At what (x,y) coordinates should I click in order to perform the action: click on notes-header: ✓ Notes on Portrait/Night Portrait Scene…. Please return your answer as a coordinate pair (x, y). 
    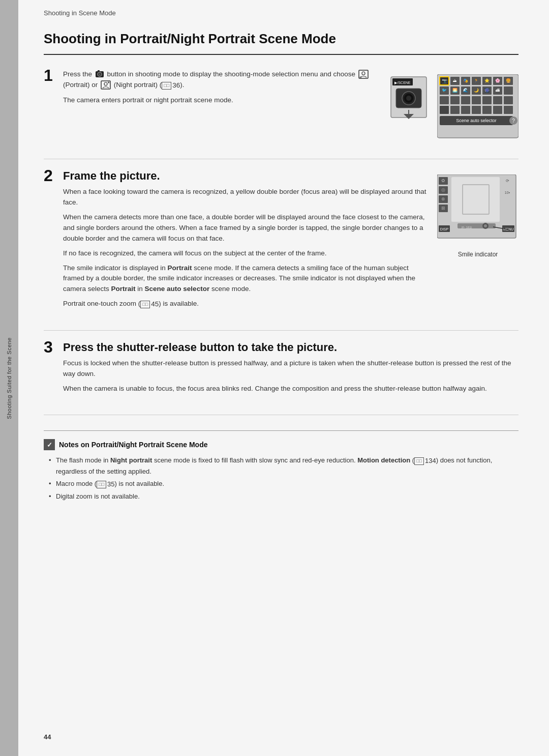
    Looking at the image, I should click on (281, 445).